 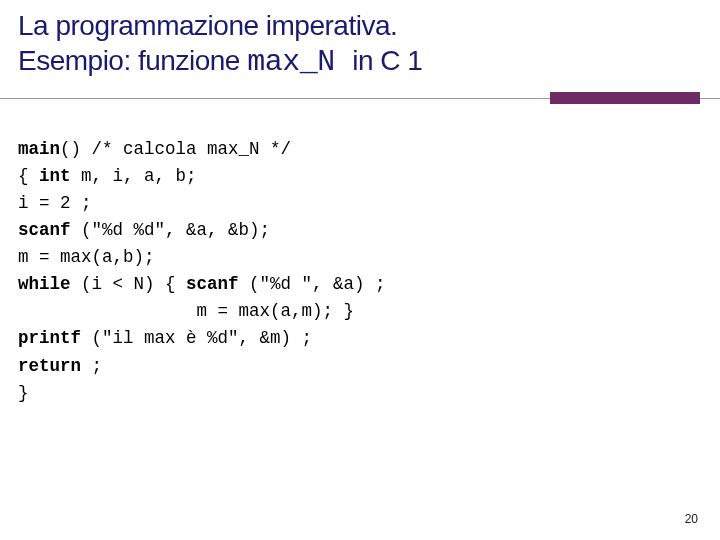 What do you see at coordinates (360, 103) in the screenshot?
I see `divider` at bounding box center [360, 103].